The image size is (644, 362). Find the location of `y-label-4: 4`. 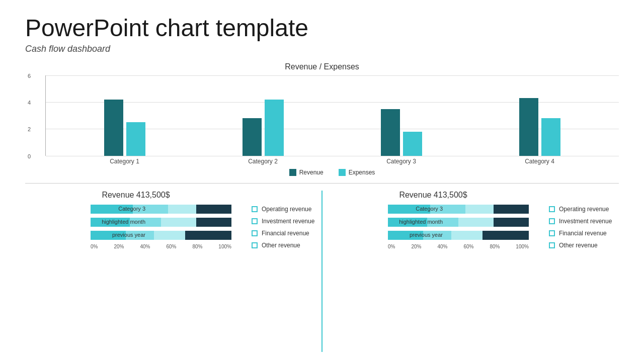

y-label-4: 4 is located at coordinates (29, 103).